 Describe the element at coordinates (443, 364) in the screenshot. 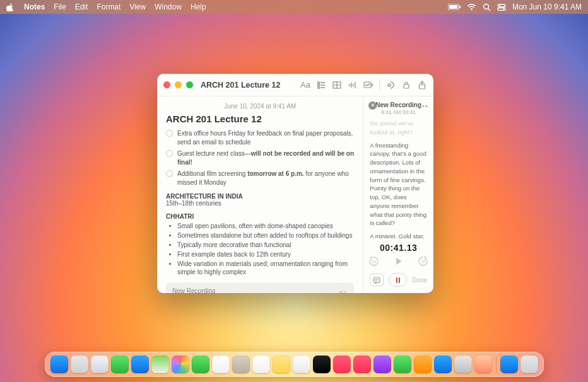

I see `dock-app-appstore` at that location.